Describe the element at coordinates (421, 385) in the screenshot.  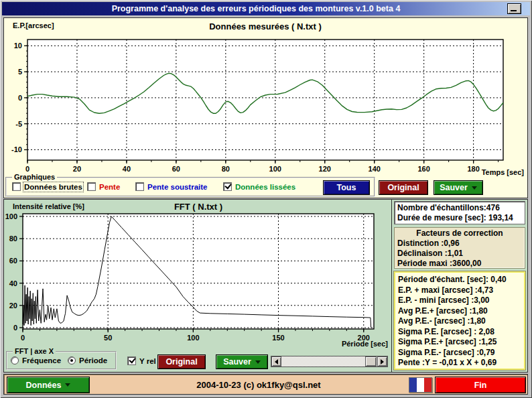
I see `french-flag-icon` at that location.